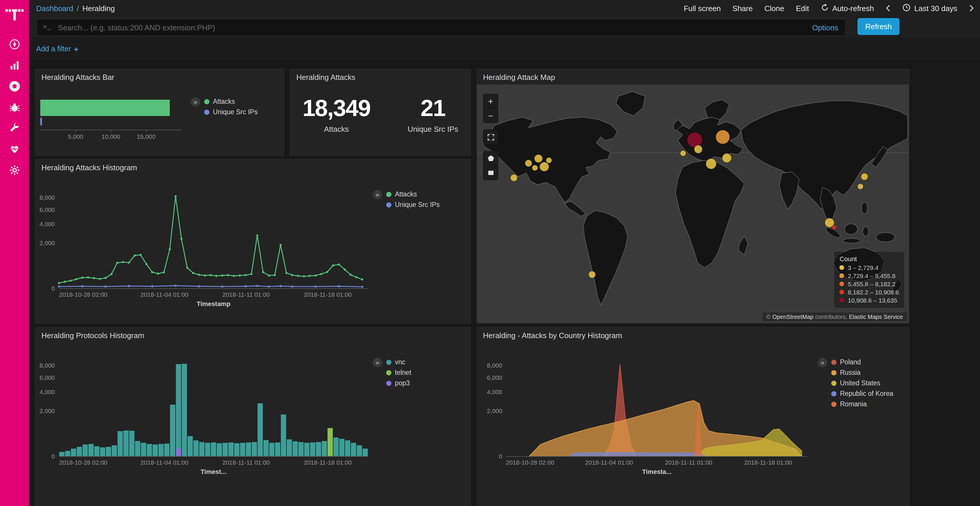 This screenshot has height=506, width=980. What do you see at coordinates (55, 8) in the screenshot?
I see `breadcrumb-dashboard-link: Dashboard` at bounding box center [55, 8].